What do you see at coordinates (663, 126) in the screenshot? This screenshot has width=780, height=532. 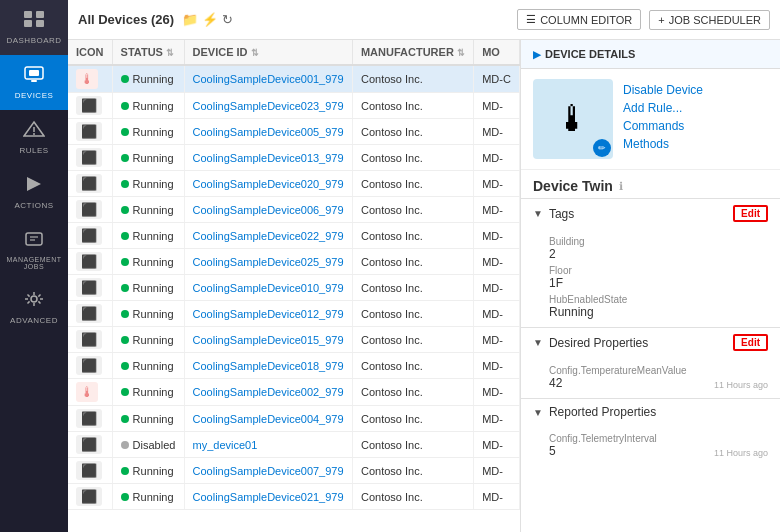 I see `commands-link: Commands` at bounding box center [663, 126].